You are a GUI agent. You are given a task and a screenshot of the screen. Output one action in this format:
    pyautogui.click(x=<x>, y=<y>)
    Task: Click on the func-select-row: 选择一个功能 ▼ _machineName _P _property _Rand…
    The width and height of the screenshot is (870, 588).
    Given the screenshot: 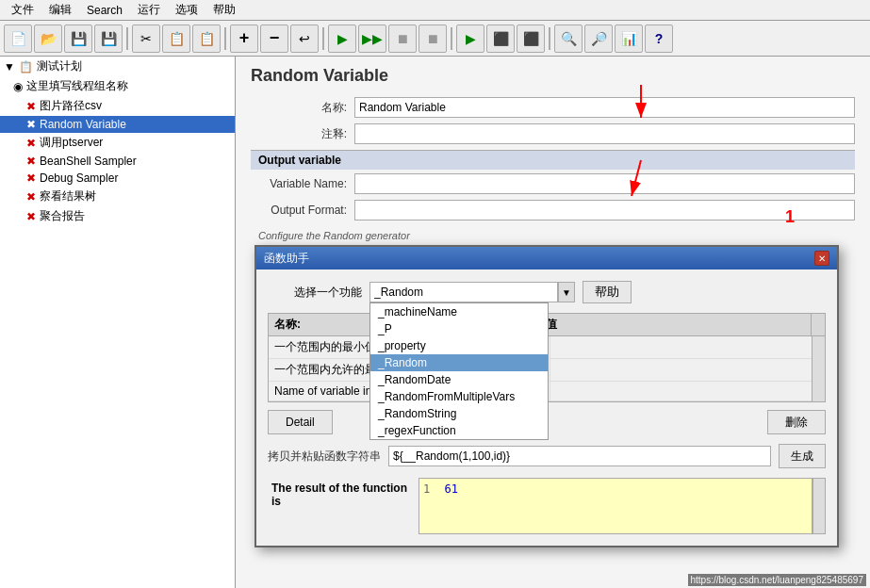 What is the action you would take?
    pyautogui.click(x=547, y=292)
    